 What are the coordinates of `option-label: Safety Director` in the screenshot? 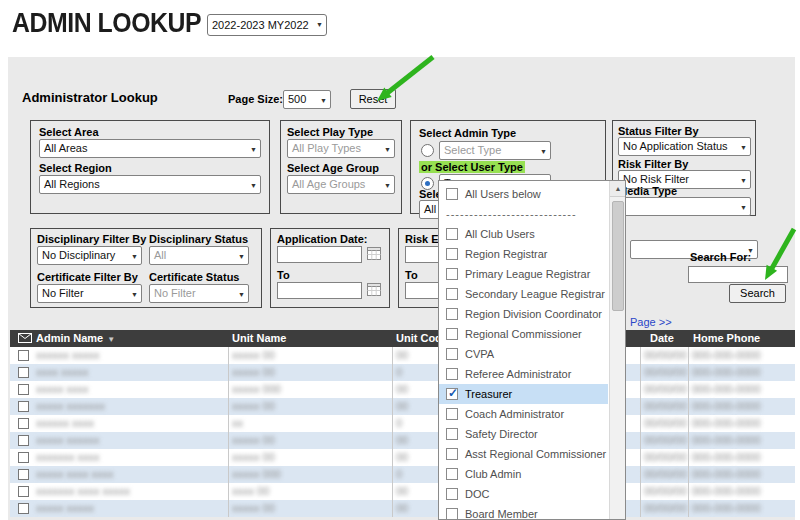 It's located at (502, 434).